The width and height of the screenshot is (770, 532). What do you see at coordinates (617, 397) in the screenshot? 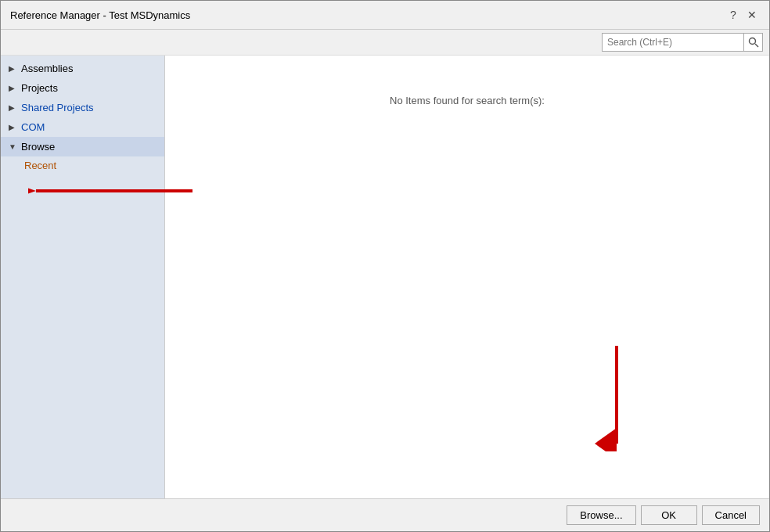
I see `annotation-arrow-down` at bounding box center [617, 397].